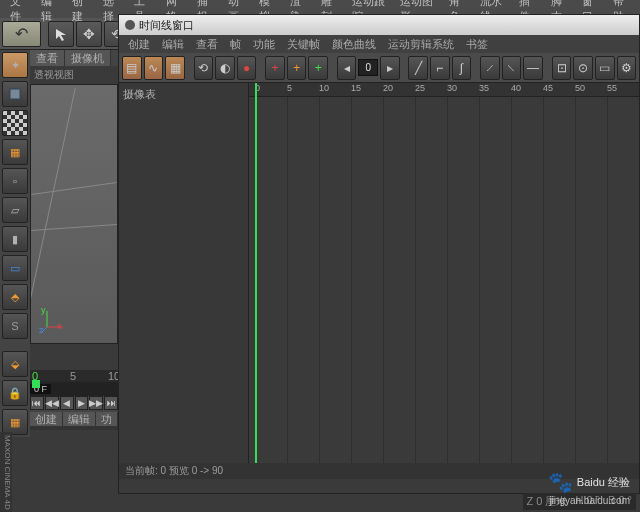  Describe the element at coordinates (589, 482) in the screenshot. I see `watermark: 🐾 Baidu 经验` at that location.